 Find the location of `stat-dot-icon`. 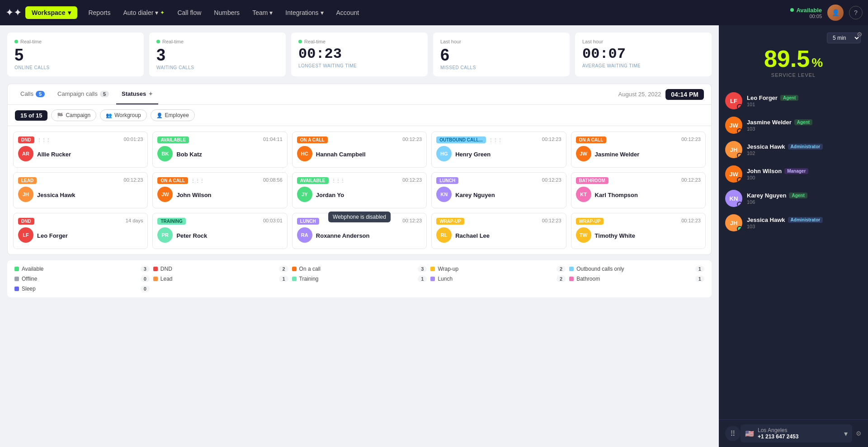

stat-dot-icon is located at coordinates (300, 42).